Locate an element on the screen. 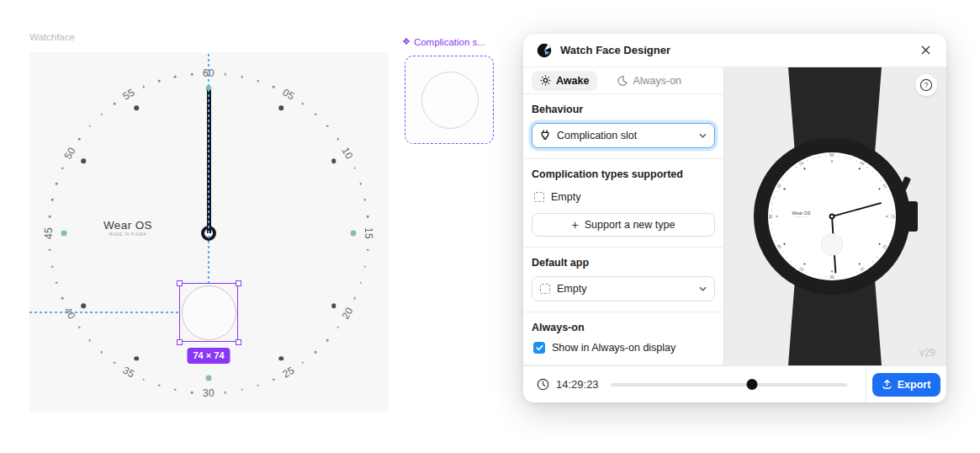  component-label: ❖ Complication s... is located at coordinates (444, 42).